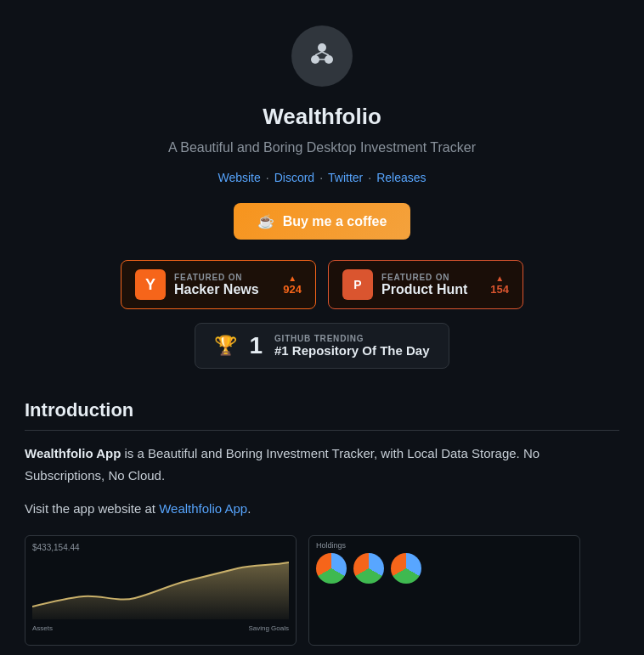 The width and height of the screenshot is (644, 655). I want to click on ph-badge: P FEATURED ON Product Hunt ▲ 154, so click(426, 285).